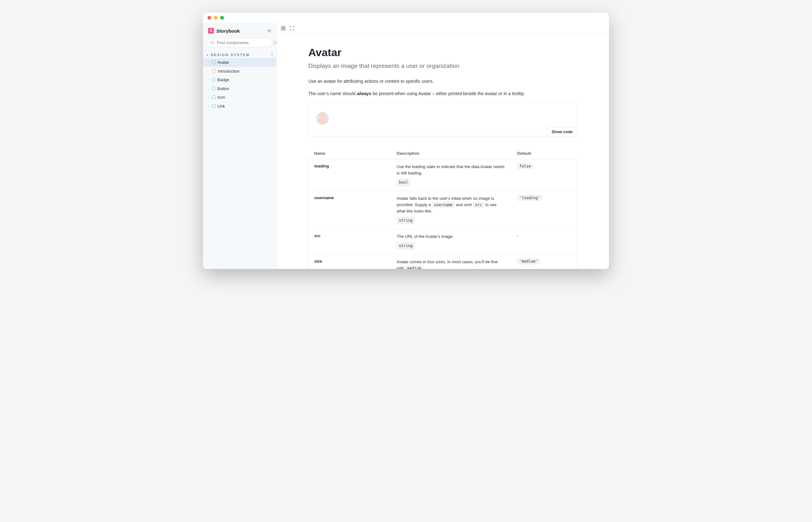 The height and width of the screenshot is (522, 812). What do you see at coordinates (350, 209) in the screenshot?
I see `prop-name: username` at bounding box center [350, 209].